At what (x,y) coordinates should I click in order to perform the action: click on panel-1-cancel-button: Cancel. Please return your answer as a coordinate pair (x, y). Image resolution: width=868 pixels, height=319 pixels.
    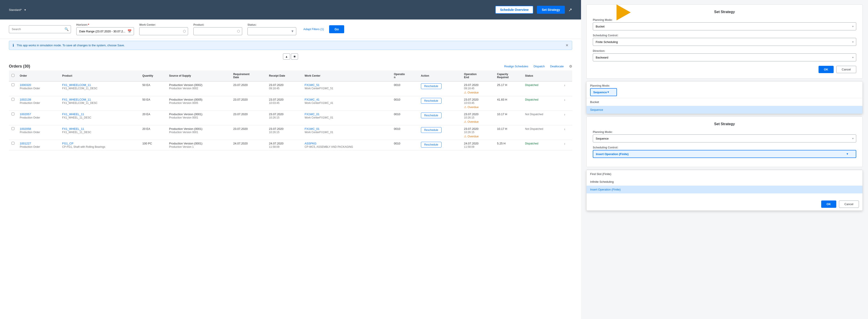
    Looking at the image, I should click on (846, 69).